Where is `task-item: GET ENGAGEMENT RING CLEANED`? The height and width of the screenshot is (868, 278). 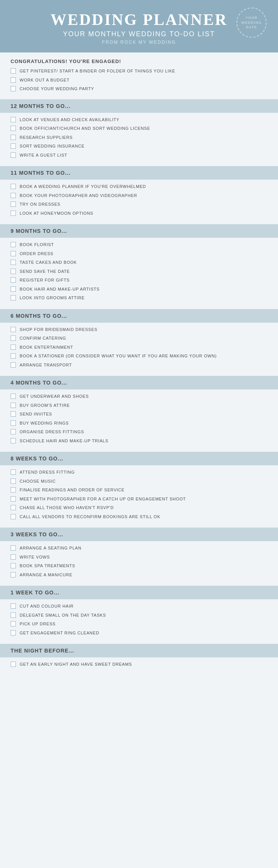
task-item: GET ENGAGEMENT RING CLEANED is located at coordinates (139, 633).